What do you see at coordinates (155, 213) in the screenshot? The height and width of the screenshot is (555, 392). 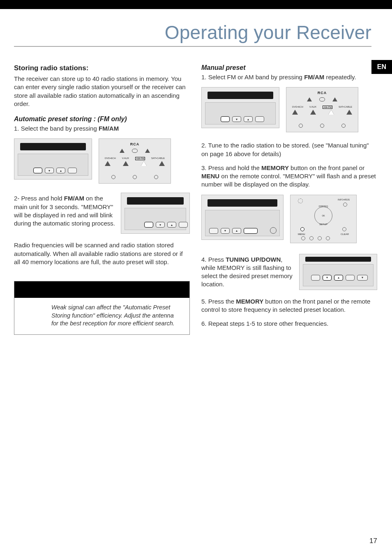 I see `front-panel-figure-2: ▾ ▴` at bounding box center [155, 213].